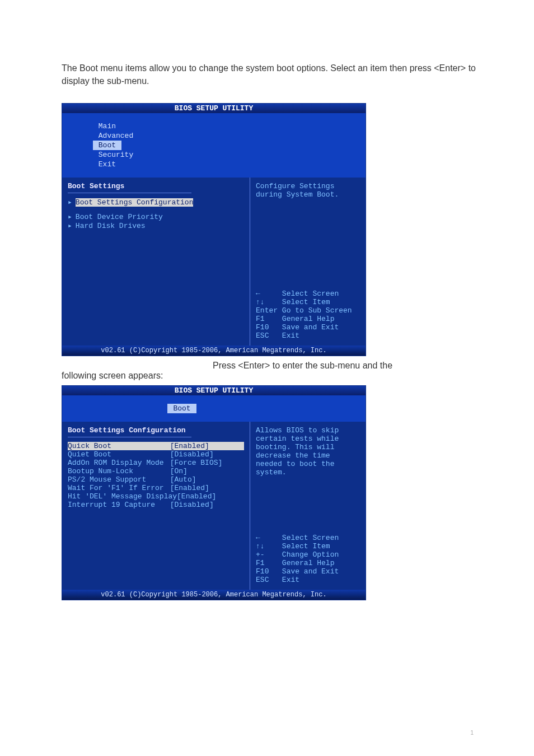 The image size is (534, 756). I want to click on option-quiet-boot: Quiet Boot[Disabled], so click(156, 455).